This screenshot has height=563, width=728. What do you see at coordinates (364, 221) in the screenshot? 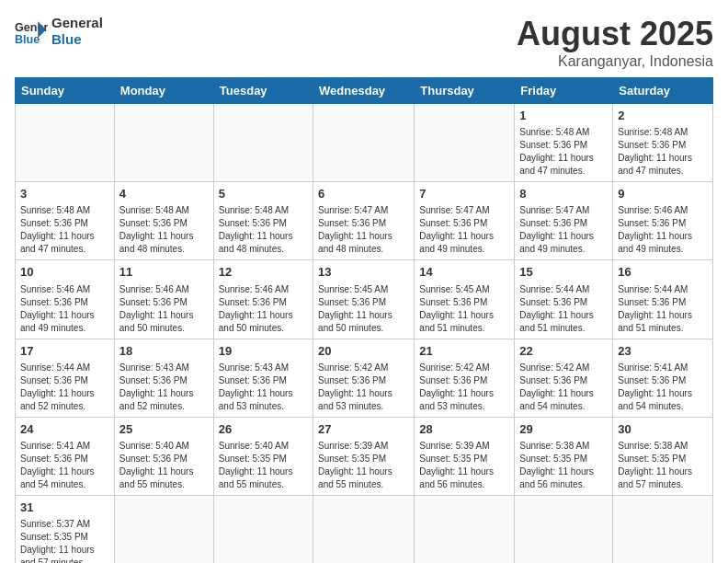
I see `calendar-week-1: 3Sunrise: 5:48 AM Sunset: 5:36 PM Daylig…` at bounding box center [364, 221].